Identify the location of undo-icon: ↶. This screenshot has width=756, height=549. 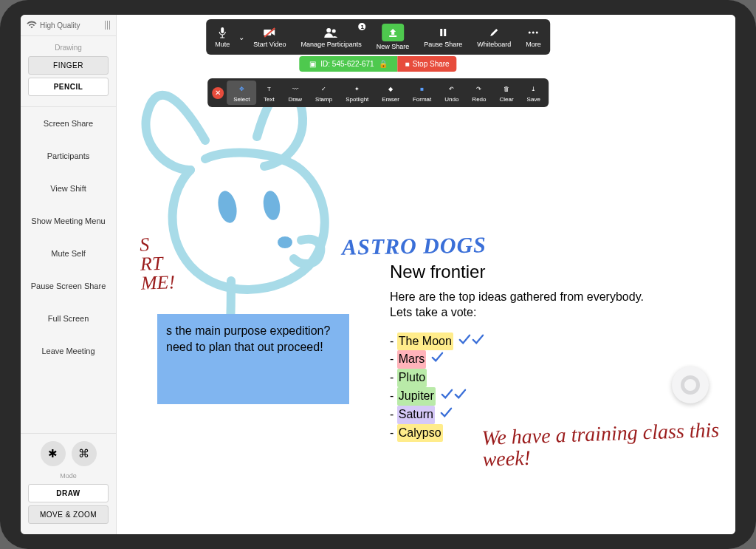
(452, 89).